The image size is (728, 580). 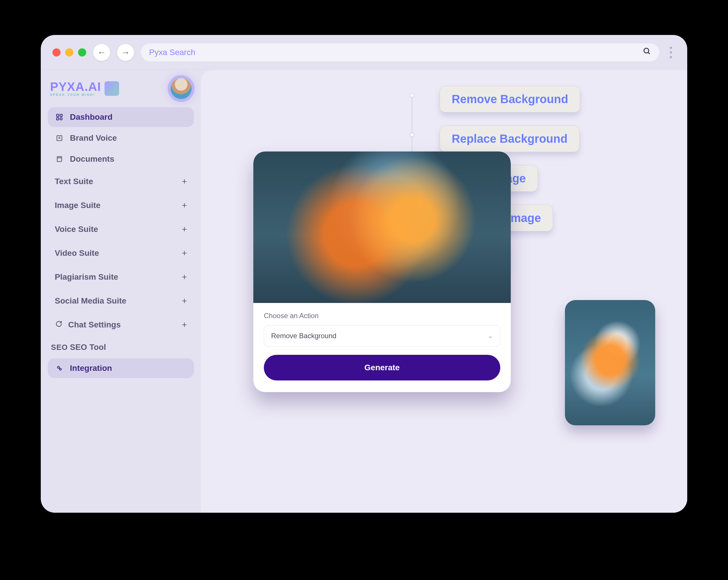 What do you see at coordinates (121, 301) in the screenshot?
I see `sidebar-group-social-media-suite: Social Media Suite +` at bounding box center [121, 301].